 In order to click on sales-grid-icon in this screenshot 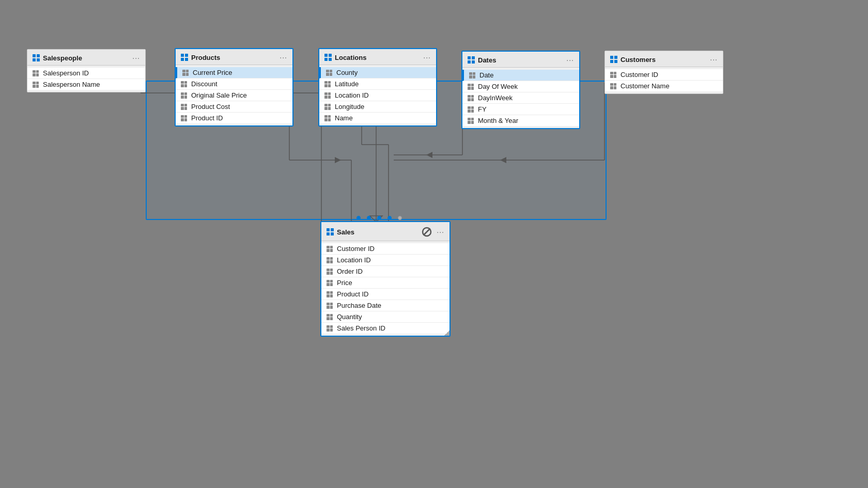, I will do `click(330, 232)`.